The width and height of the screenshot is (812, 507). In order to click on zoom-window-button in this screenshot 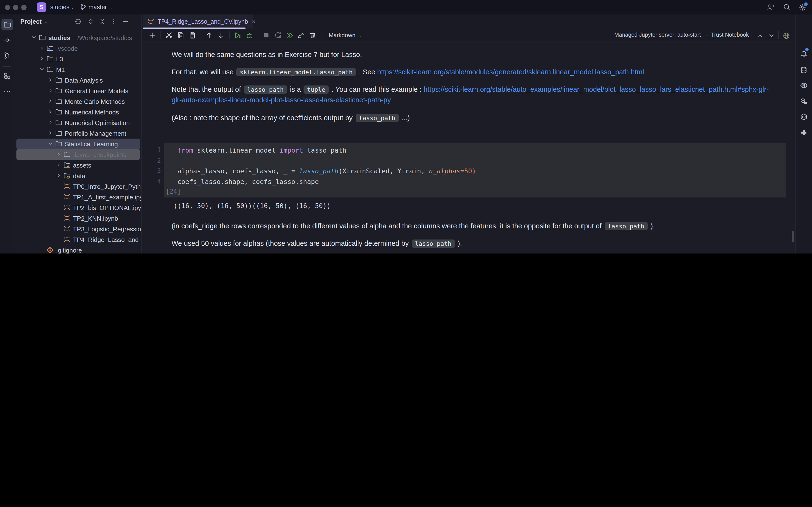, I will do `click(24, 7)`.